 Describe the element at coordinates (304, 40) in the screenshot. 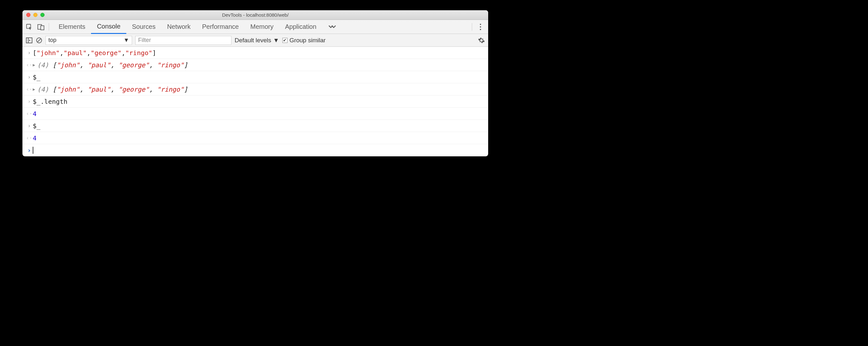

I see `group-similar-toggle: ✔ Group similar` at that location.